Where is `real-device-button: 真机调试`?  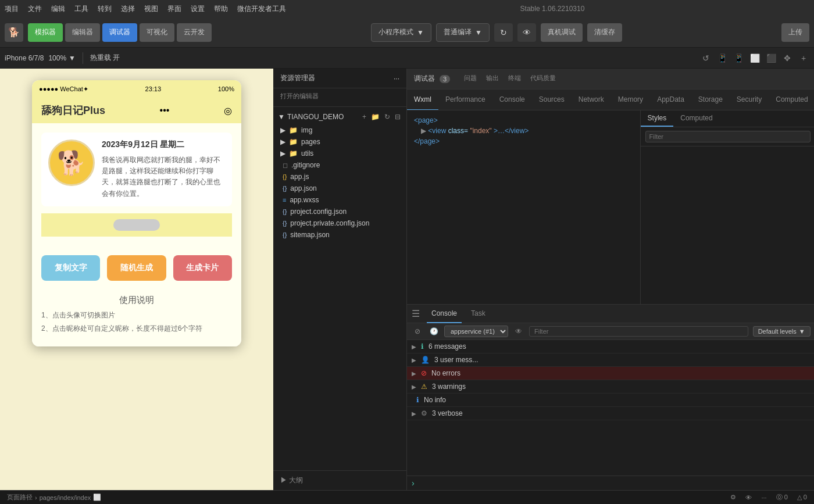
real-device-button: 真机调试 is located at coordinates (562, 33).